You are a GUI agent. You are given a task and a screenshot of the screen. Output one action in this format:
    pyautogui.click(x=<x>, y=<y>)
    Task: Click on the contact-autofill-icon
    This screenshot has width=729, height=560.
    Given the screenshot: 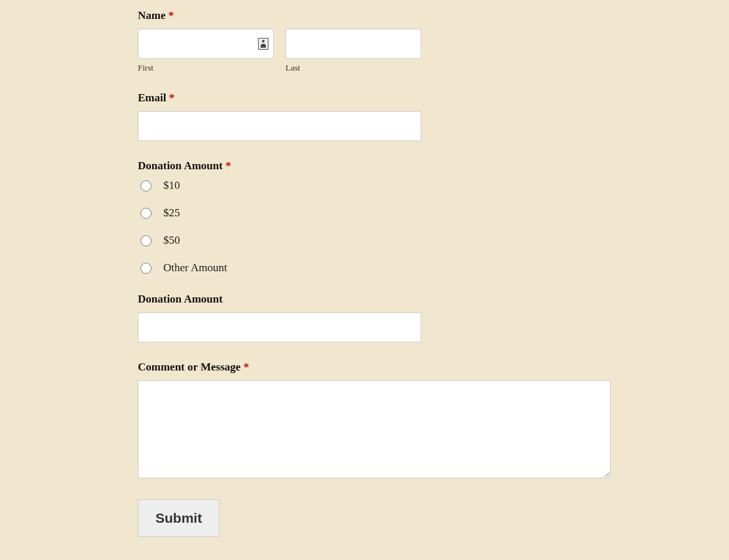 What is the action you would take?
    pyautogui.click(x=263, y=44)
    